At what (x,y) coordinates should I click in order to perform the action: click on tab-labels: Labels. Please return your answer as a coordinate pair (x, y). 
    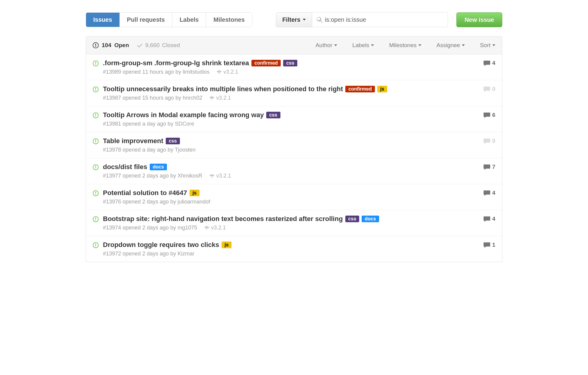
    Looking at the image, I should click on (189, 20).